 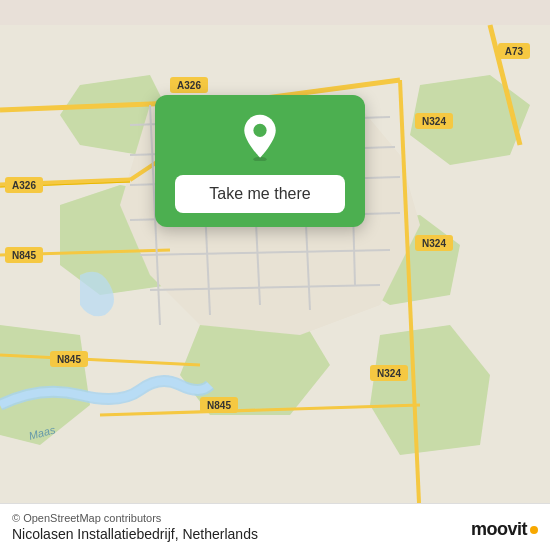 I want to click on svg-text: A73, so click(x=514, y=52).